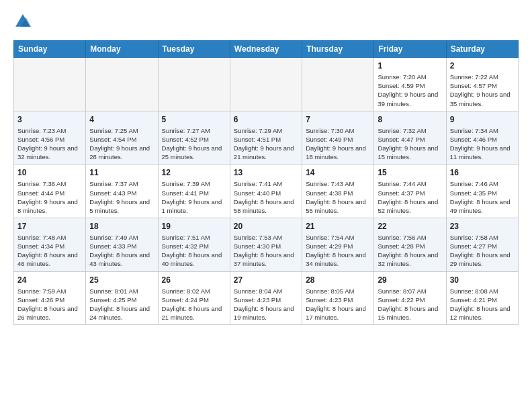 This screenshot has width=532, height=411. What do you see at coordinates (482, 191) in the screenshot?
I see `calendar-cell: 16Sunrise: 7:46 AM Sunset: 4:35 PM Dayli…` at bounding box center [482, 191].